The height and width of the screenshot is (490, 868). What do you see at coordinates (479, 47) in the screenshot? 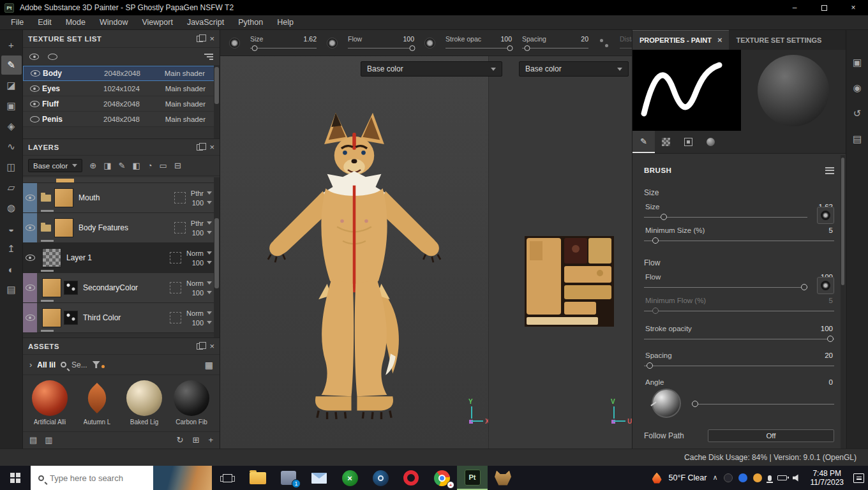
I see `stroke-opacity-slider` at bounding box center [479, 47].